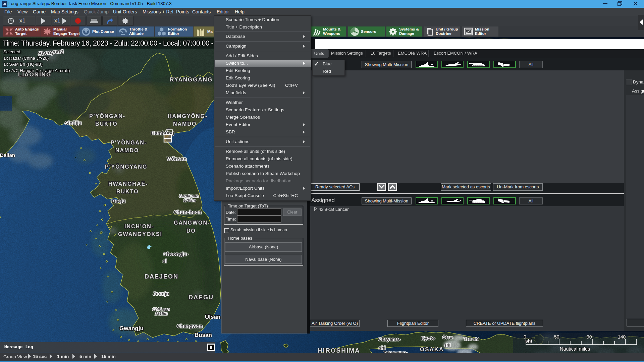 The image size is (644, 362). What do you see at coordinates (191, 80) in the screenshot?
I see `svg-text: RYANGGANG` at bounding box center [191, 80].